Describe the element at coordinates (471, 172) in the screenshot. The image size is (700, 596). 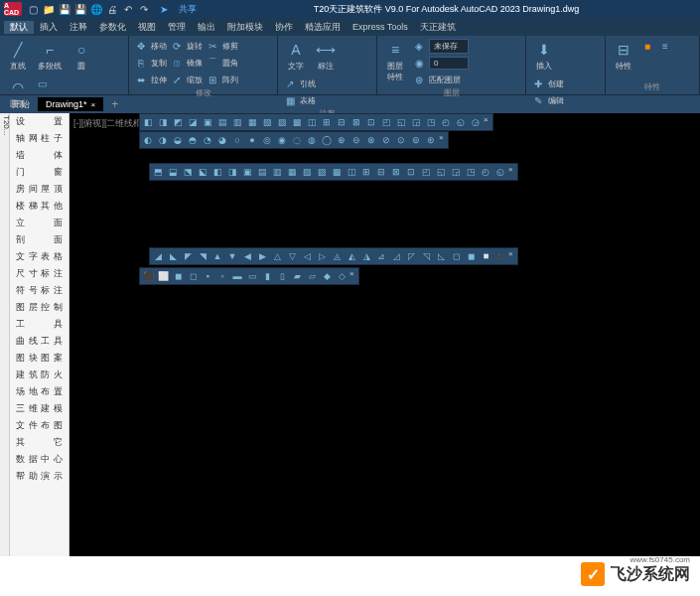
I see `tool-icon: ◳` at that location.